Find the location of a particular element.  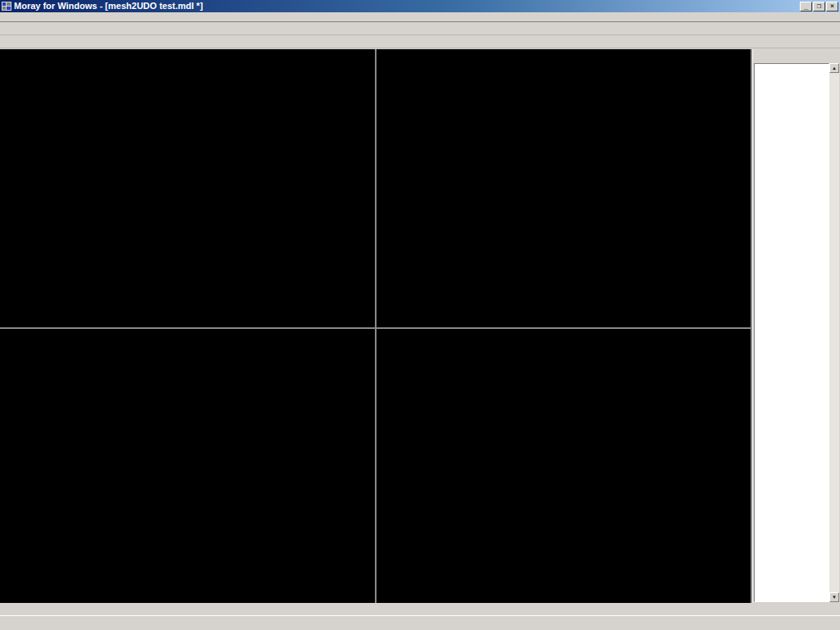

toolbar-create is located at coordinates (420, 42).